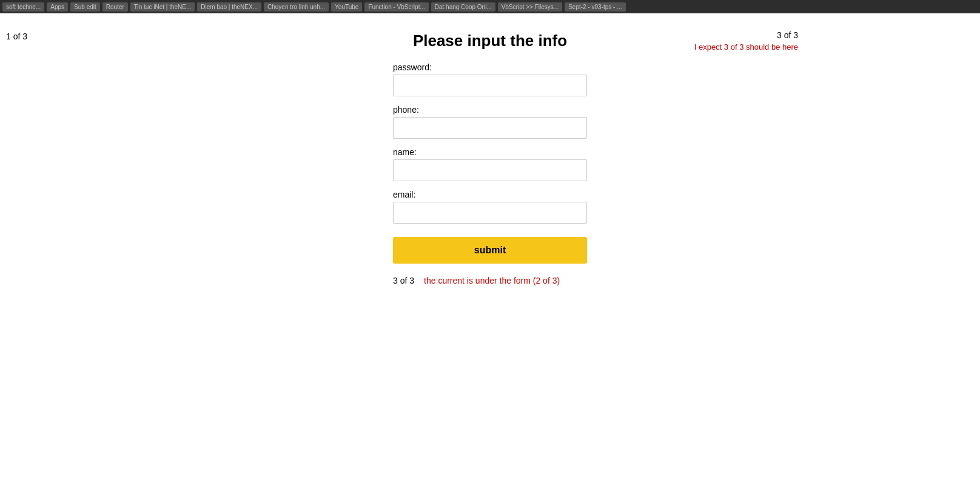  Describe the element at coordinates (490, 195) in the screenshot. I see `email-label: email:` at that location.